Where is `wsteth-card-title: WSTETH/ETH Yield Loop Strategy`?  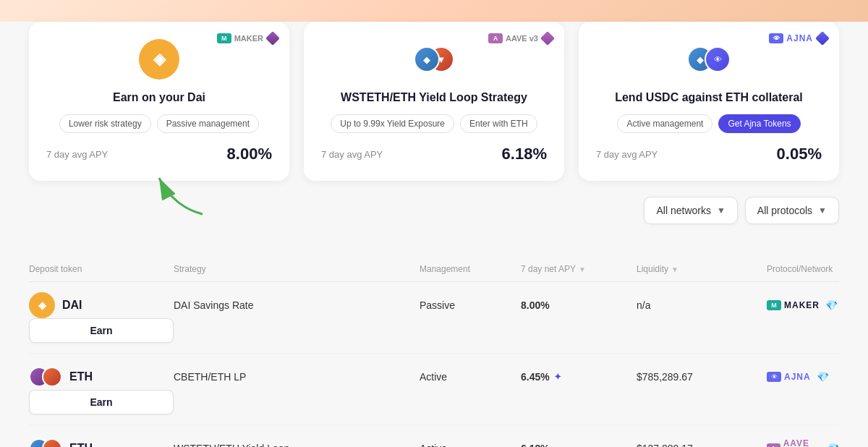 wsteth-card-title: WSTETH/ETH Yield Loop Strategy is located at coordinates (434, 98).